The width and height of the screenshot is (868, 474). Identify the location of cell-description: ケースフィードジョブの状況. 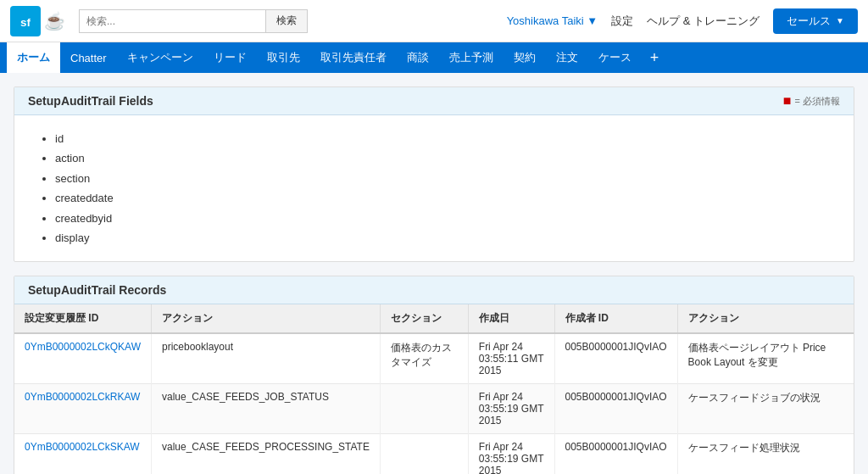
(765, 409).